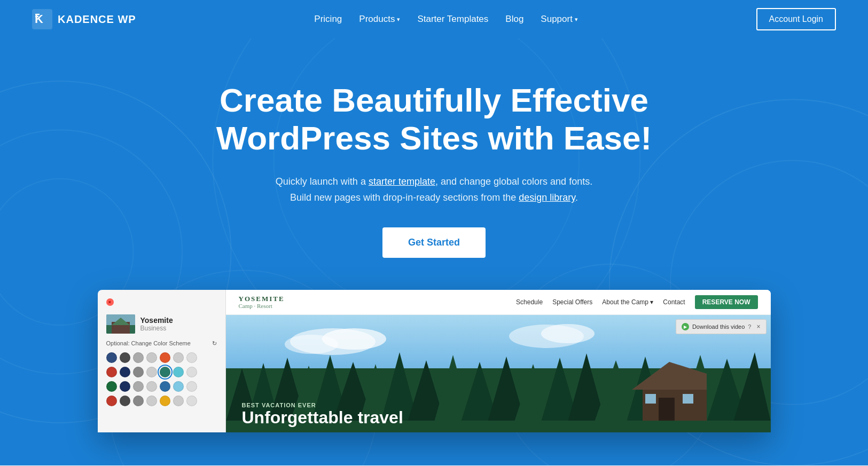 Image resolution: width=868 pixels, height=466 pixels. Describe the element at coordinates (573, 302) in the screenshot. I see `preview-nav-special-offers: Special Offers` at that location.